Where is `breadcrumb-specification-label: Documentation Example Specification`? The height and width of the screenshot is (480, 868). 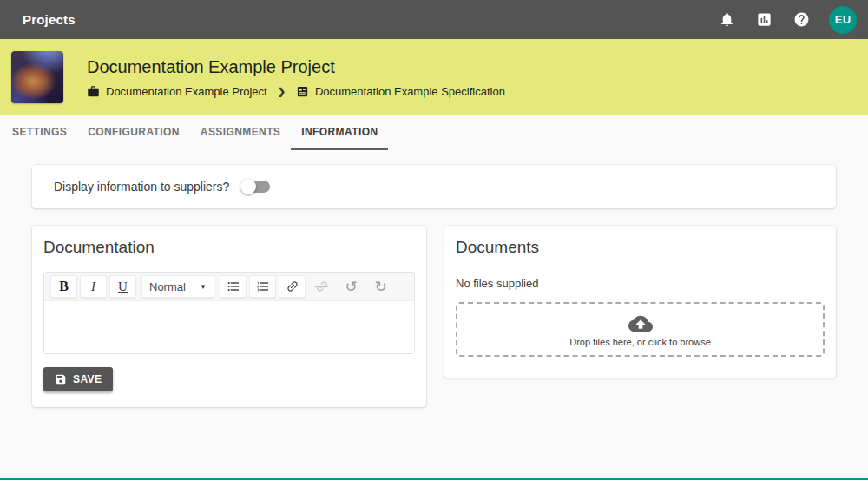 breadcrumb-specification-label: Documentation Example Specification is located at coordinates (410, 92).